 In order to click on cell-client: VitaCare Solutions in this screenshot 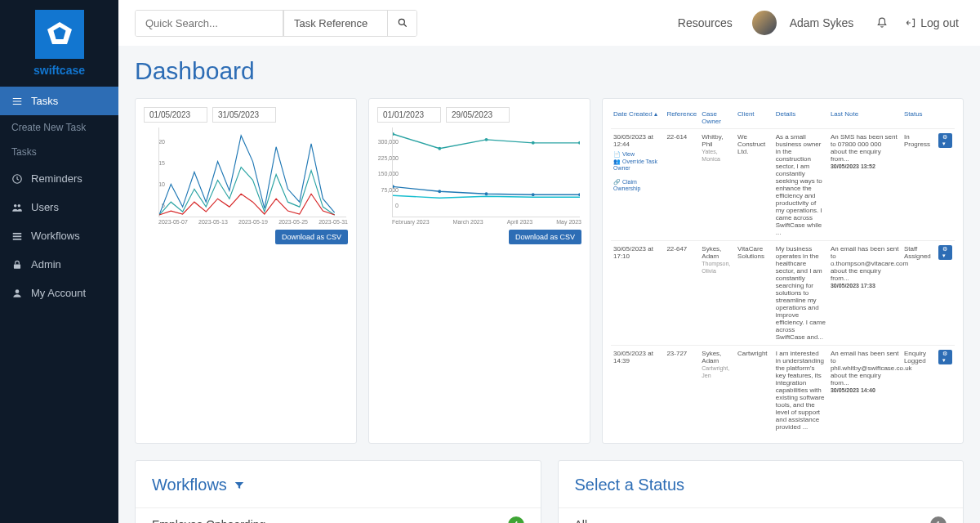, I will do `click(755, 293)`.